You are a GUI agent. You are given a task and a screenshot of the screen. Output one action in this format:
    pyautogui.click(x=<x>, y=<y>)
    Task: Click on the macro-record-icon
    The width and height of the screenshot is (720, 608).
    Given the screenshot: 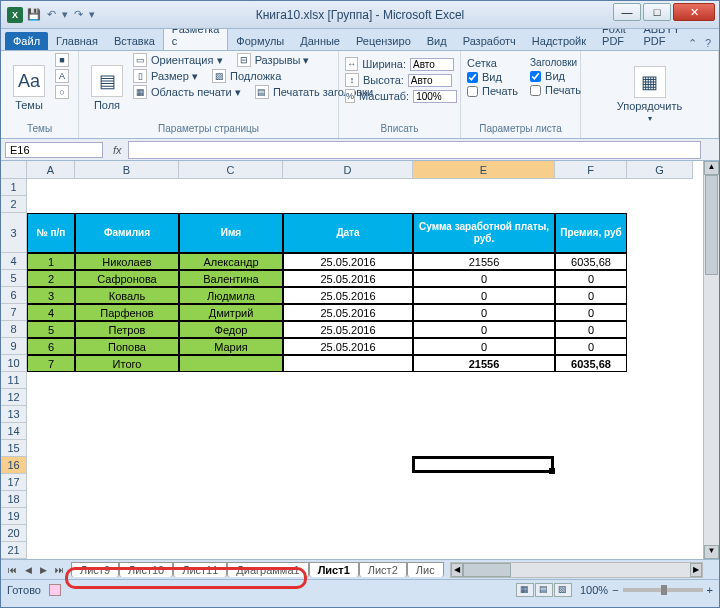 What is the action you would take?
    pyautogui.click(x=55, y=590)
    